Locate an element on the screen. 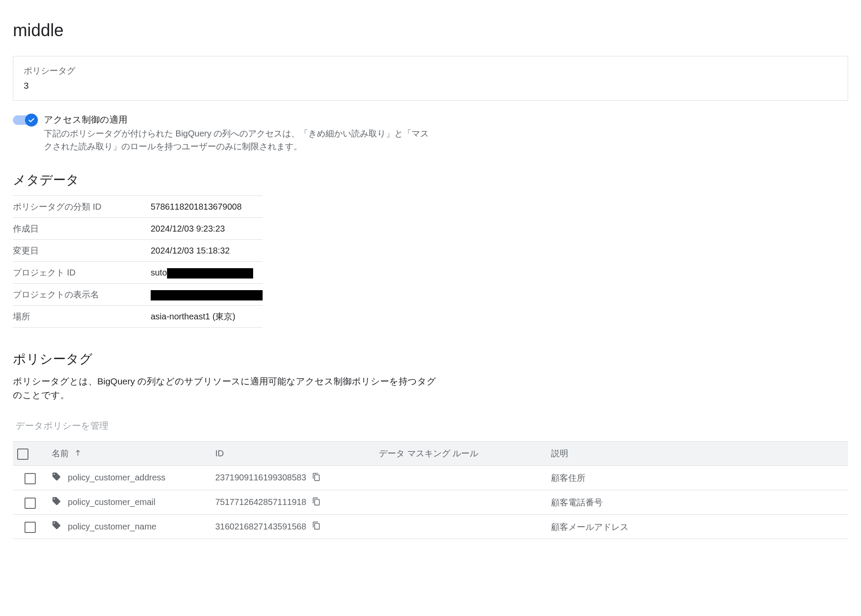 This screenshot has height=616, width=861. policy-tags-description: ポリシータグとは、BigQuery の列などのサブリソースに適用可能なアクセス制… is located at coordinates (228, 388).